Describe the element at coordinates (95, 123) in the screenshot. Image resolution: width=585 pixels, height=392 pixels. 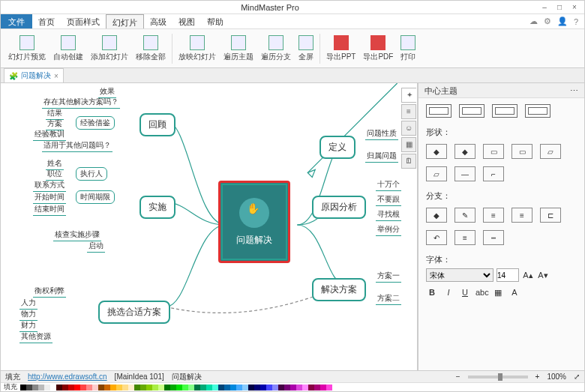
I see `leaf: 经验借鉴` at that location.